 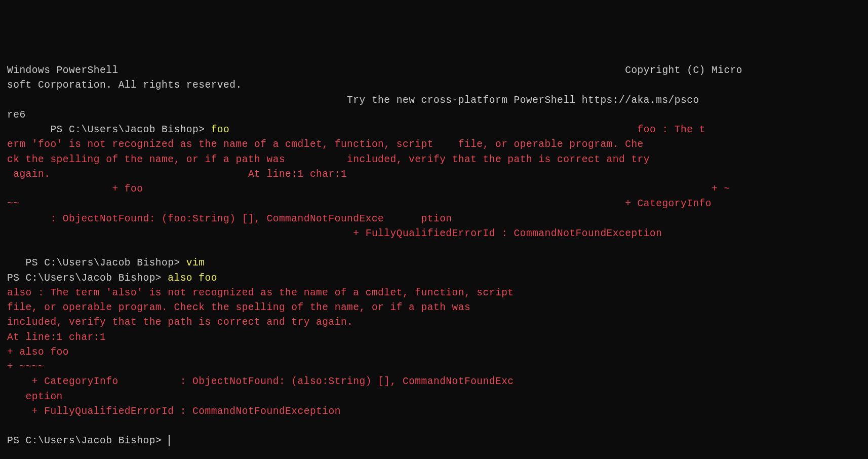 I want to click on error-text: foo : The t, so click(x=467, y=130).